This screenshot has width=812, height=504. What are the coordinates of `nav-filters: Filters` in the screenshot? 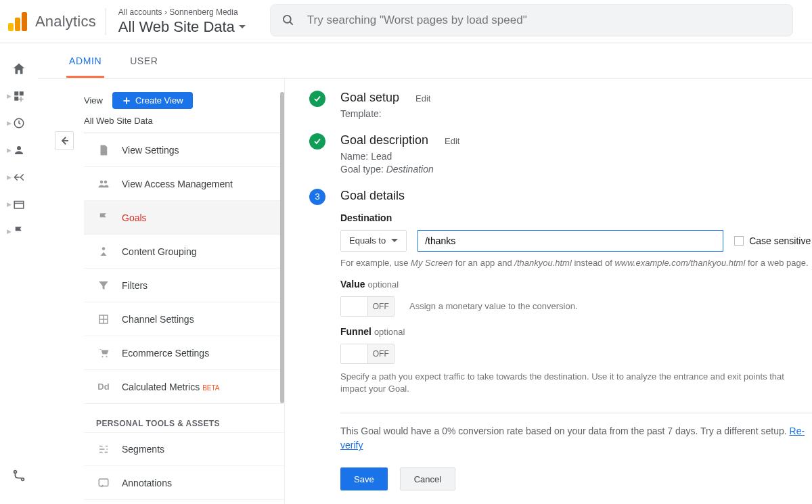 It's located at (184, 285).